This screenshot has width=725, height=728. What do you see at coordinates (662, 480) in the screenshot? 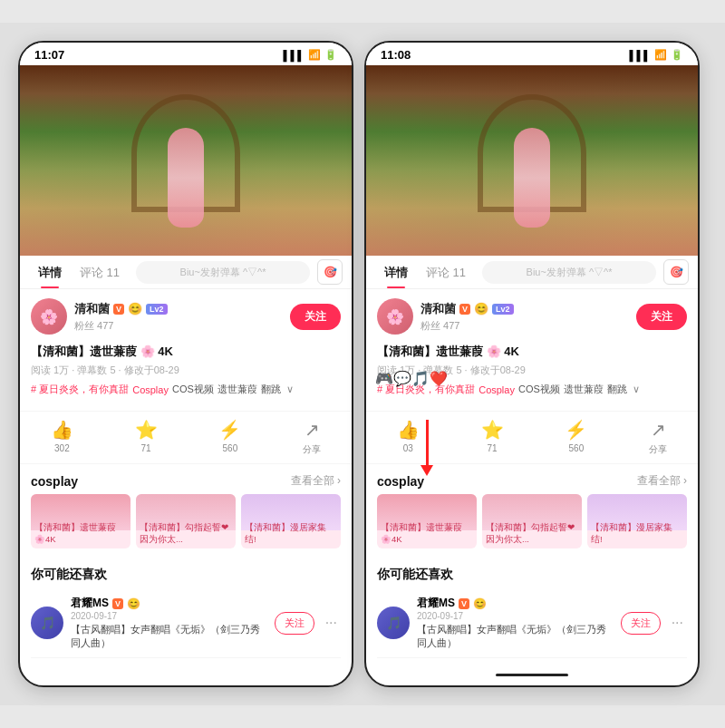
I see `cosplay-more-right: 查看全部 ›` at bounding box center [662, 480].